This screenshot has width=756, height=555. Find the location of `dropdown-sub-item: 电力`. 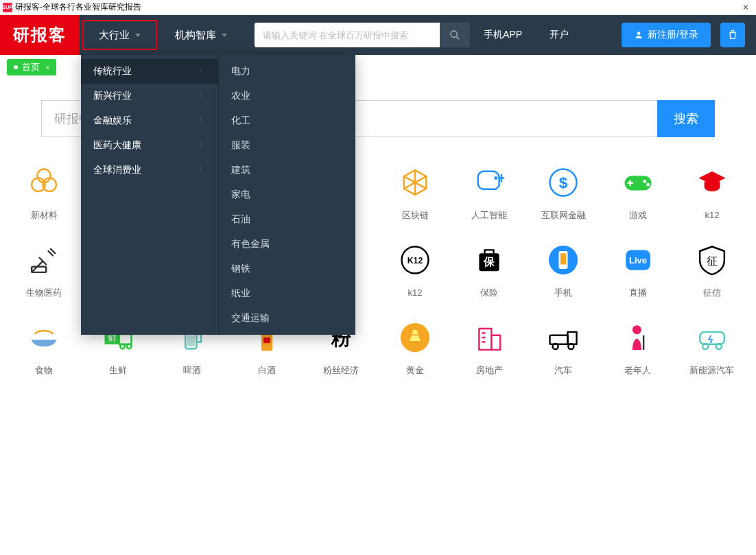

dropdown-sub-item: 电力 is located at coordinates (287, 71).